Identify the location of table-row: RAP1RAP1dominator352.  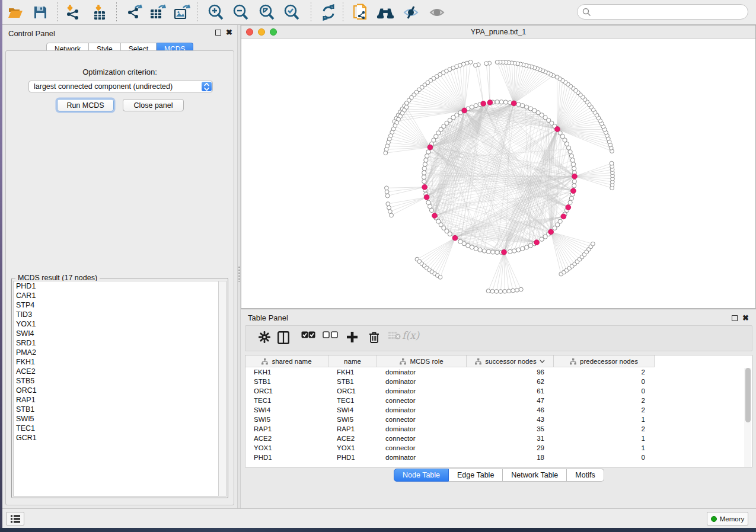
(450, 429).